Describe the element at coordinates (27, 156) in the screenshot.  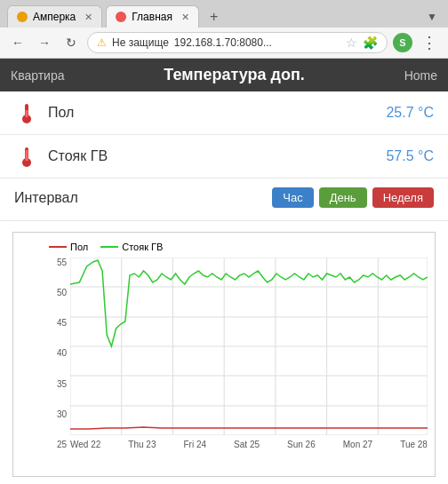
I see `thermometer-icon-stoyak` at that location.